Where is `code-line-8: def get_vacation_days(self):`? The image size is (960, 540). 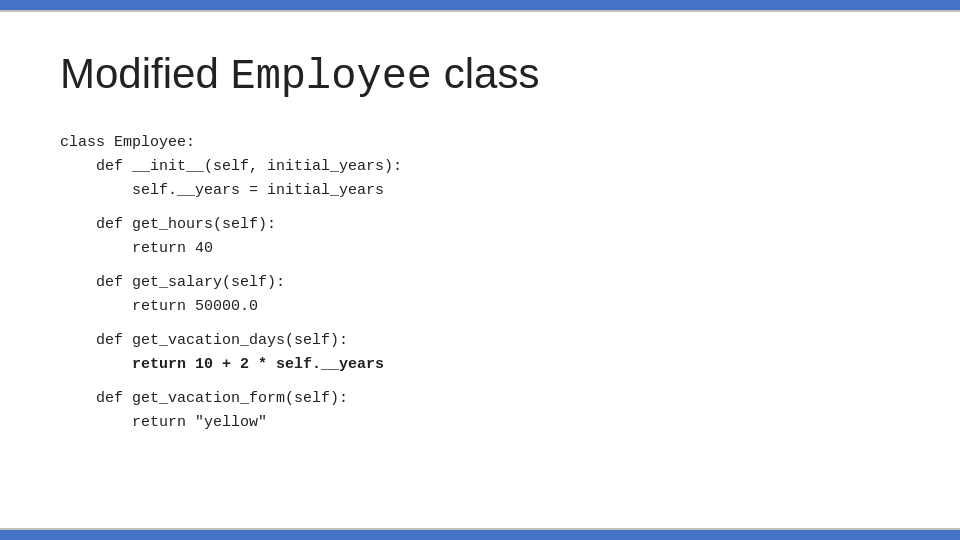 code-line-8: def get_vacation_days(self): is located at coordinates (480, 341).